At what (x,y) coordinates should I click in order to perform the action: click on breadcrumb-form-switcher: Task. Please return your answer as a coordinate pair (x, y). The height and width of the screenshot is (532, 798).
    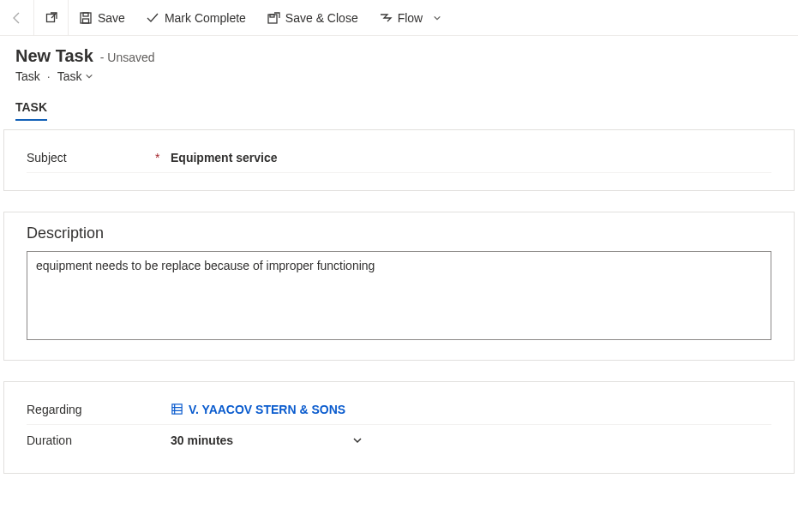
    Looking at the image, I should click on (75, 76).